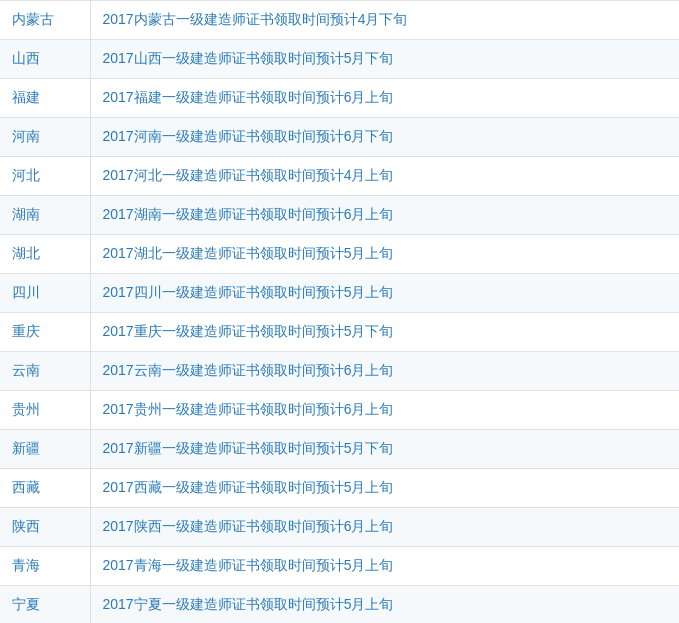 Image resolution: width=679 pixels, height=623 pixels. I want to click on table-row: 山西2017山西一级建造师证书领取时间预计5月下旬, so click(340, 60).